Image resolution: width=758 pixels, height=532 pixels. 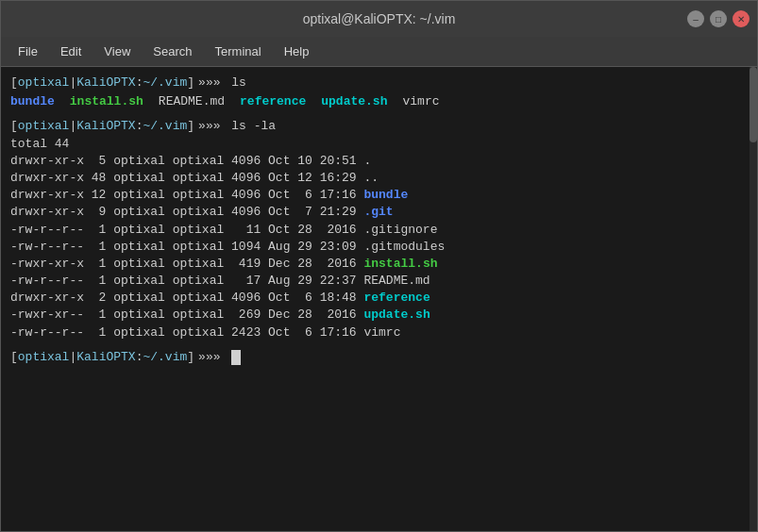 I want to click on minimize-button: –, so click(x=696, y=19).